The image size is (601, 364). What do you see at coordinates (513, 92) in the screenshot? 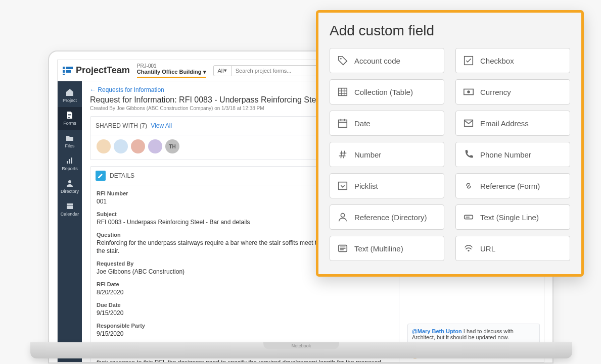
I see `field-type-currency: Currency` at bounding box center [513, 92].